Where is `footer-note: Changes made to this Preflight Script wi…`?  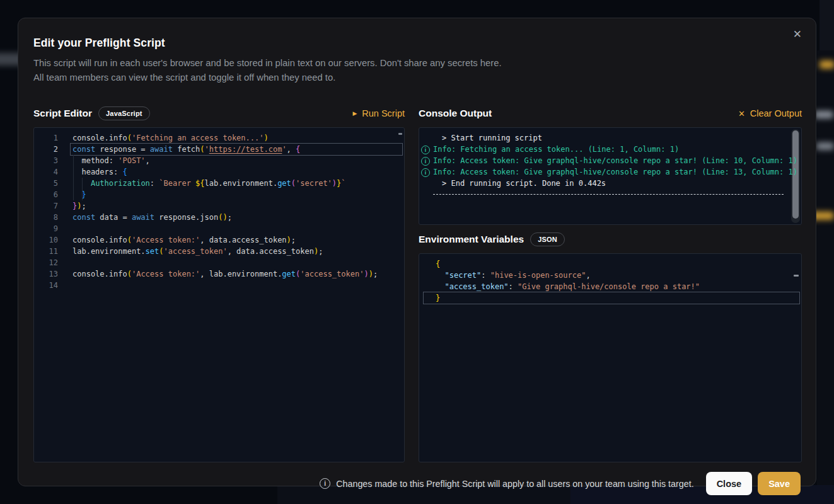 footer-note: Changes made to this Preflight Script wi… is located at coordinates (514, 484).